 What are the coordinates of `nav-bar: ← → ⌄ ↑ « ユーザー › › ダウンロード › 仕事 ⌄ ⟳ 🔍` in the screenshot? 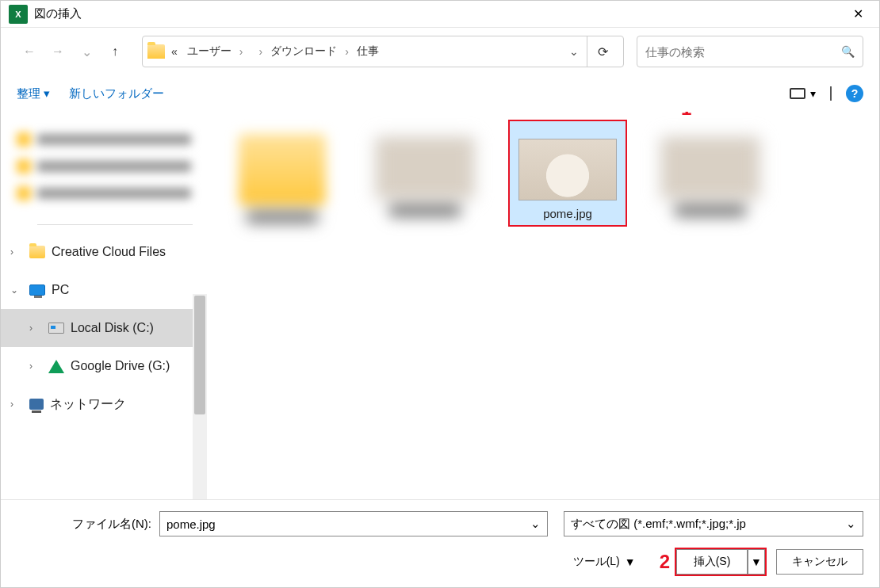 It's located at (440, 52).